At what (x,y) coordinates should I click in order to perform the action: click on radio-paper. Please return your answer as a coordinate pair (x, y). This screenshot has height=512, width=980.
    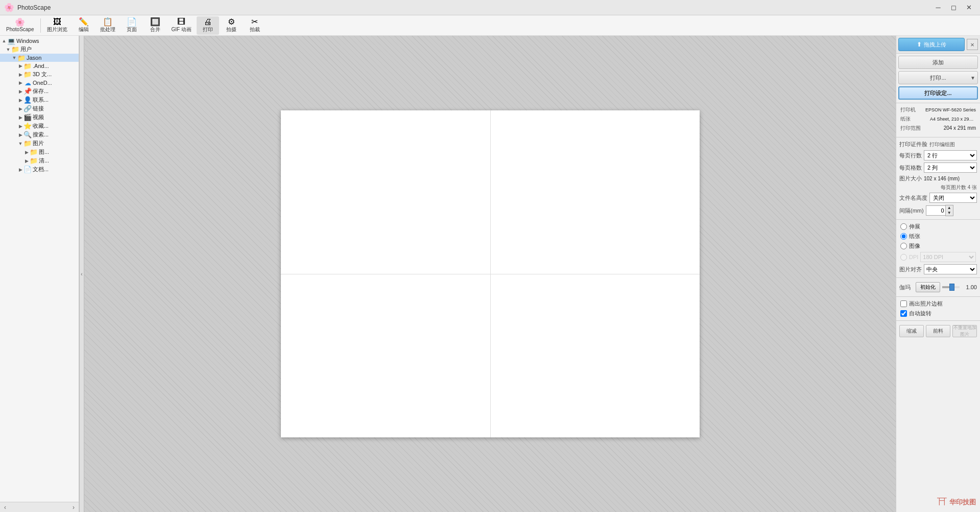
    Looking at the image, I should click on (904, 236).